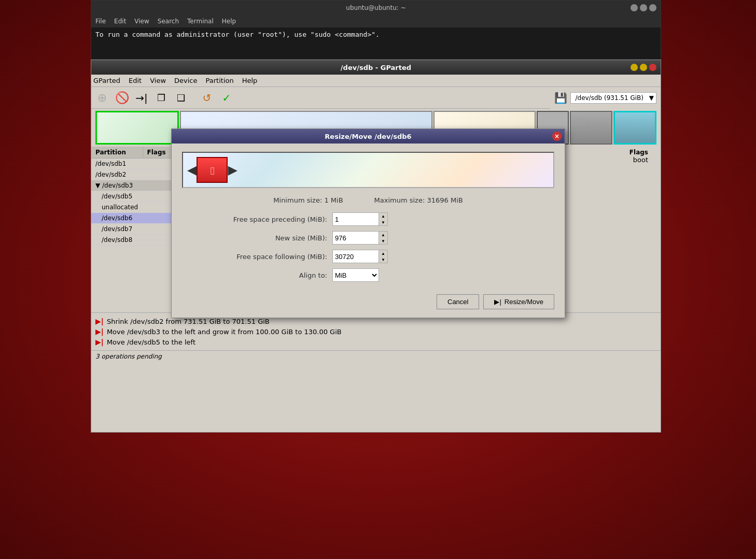 The height and width of the screenshot is (559, 756). Describe the element at coordinates (107, 81) in the screenshot. I see `menu-gparted: GParted` at that location.